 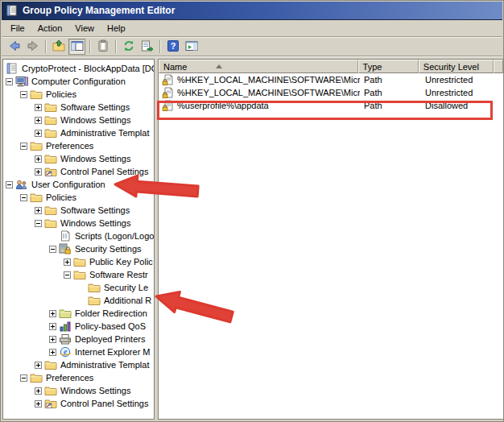 I want to click on menu-file: File, so click(x=18, y=28).